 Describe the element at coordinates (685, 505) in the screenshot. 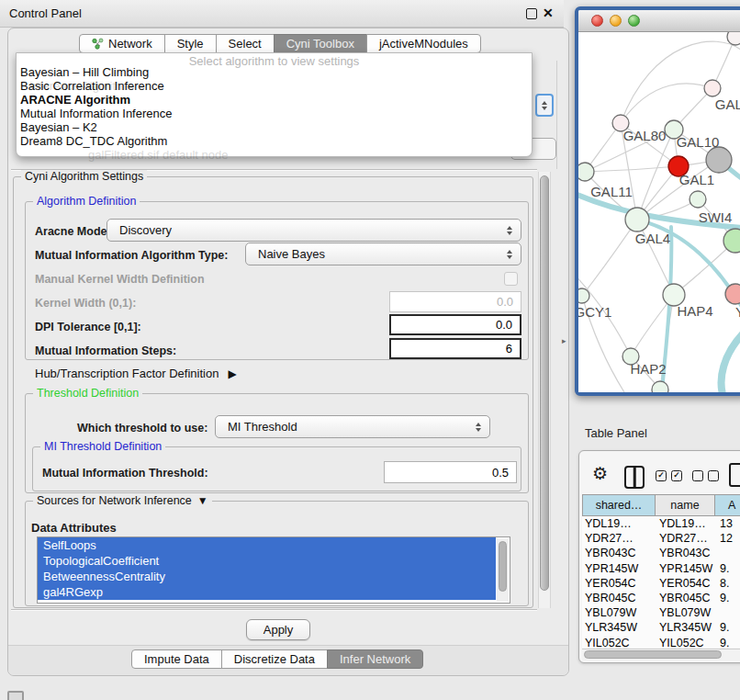

I see `column-header-name: name` at that location.